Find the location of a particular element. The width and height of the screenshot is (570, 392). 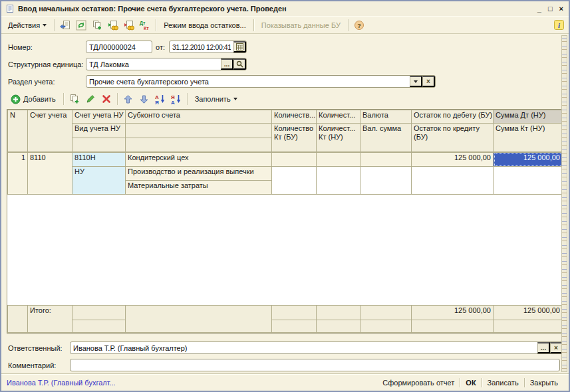

header-sum-dt-nu: Сумма Дт (НУ) is located at coordinates (528, 117).